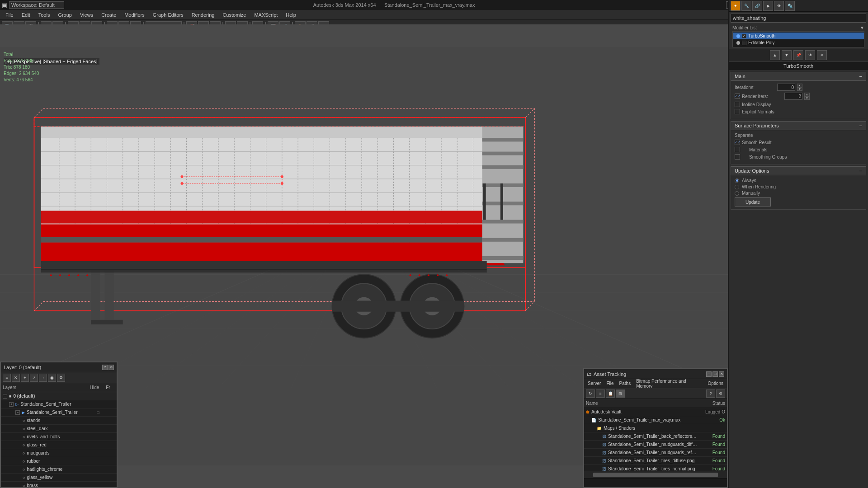  What do you see at coordinates (656, 420) in the screenshot?
I see `asset-item: 📄 Standalone_Semi_Trailer_max_vray.max O…` at bounding box center [656, 420].